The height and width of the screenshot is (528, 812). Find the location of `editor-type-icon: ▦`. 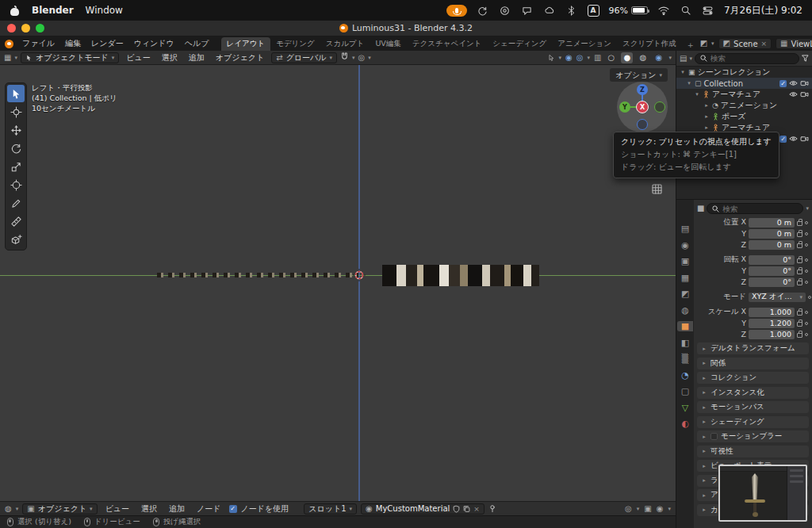

editor-type-icon: ▦ is located at coordinates (8, 58).